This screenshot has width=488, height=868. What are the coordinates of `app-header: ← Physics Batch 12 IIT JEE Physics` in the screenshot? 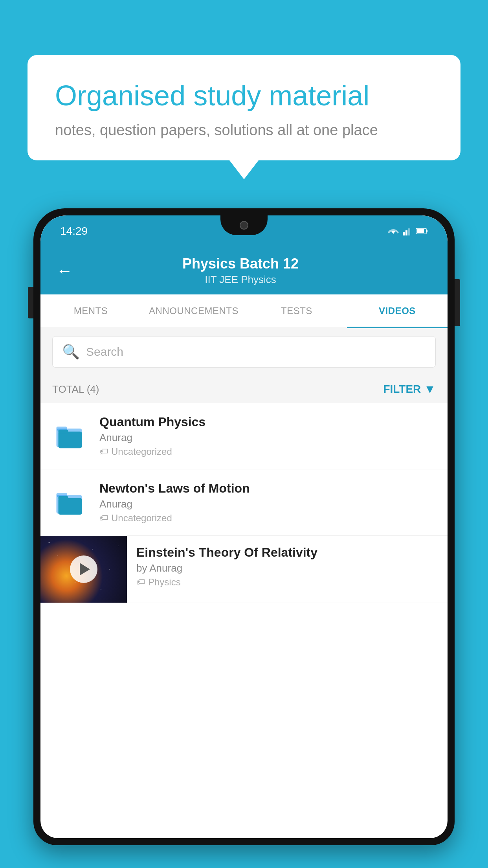 It's located at (244, 270).